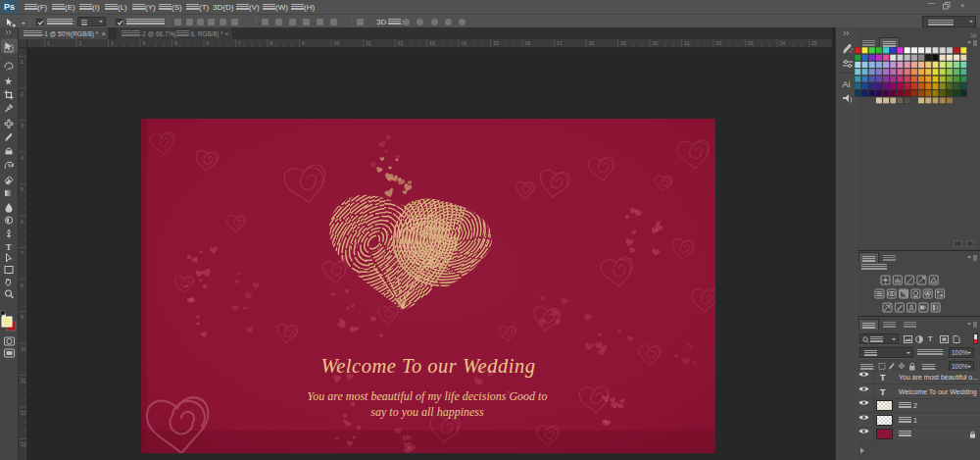 The image size is (980, 460). What do you see at coordinates (528, 43) in the screenshot?
I see `svg-text: 16` at bounding box center [528, 43].